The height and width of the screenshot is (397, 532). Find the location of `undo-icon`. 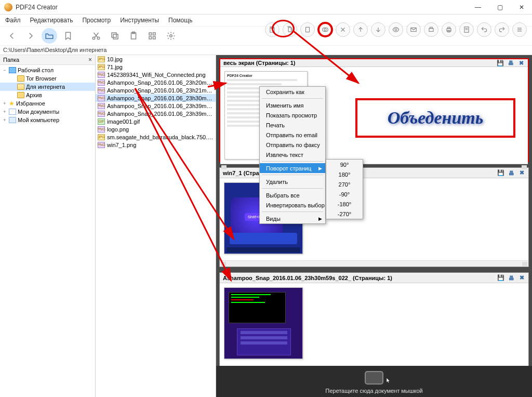

undo-icon is located at coordinates (484, 30).